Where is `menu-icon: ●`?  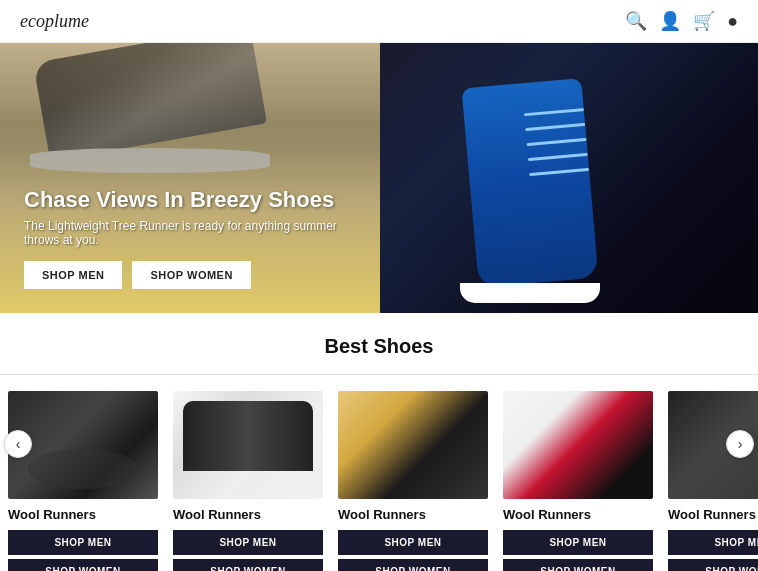
menu-icon: ● is located at coordinates (732, 22).